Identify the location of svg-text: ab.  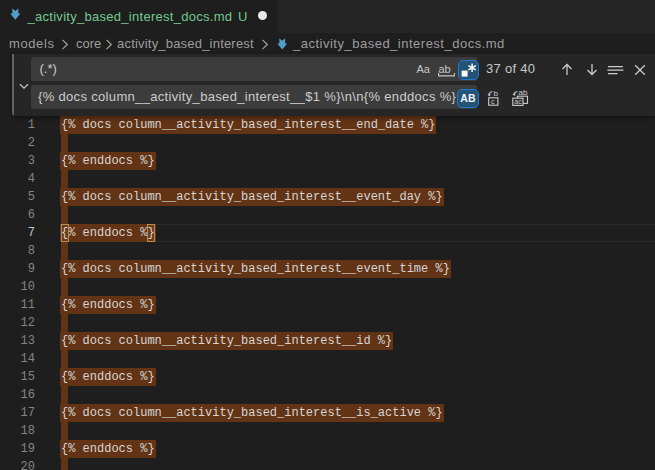
(524, 93).